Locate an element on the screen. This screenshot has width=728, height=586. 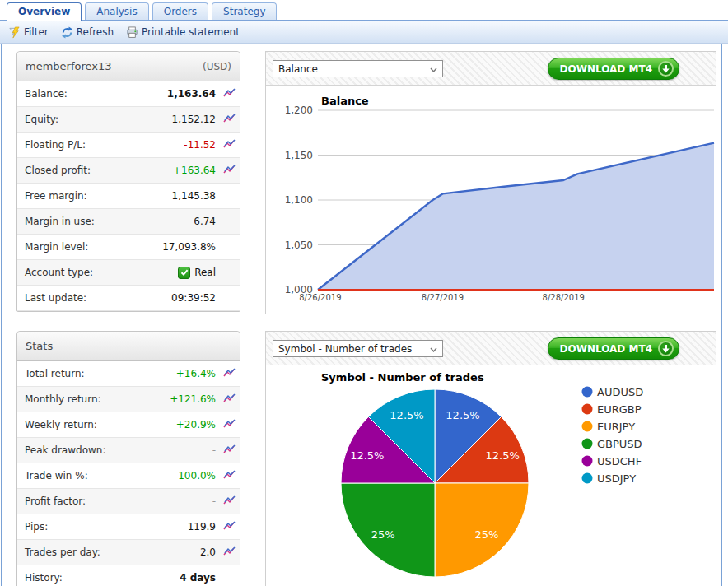
svg-text: 1,050 is located at coordinates (299, 245).